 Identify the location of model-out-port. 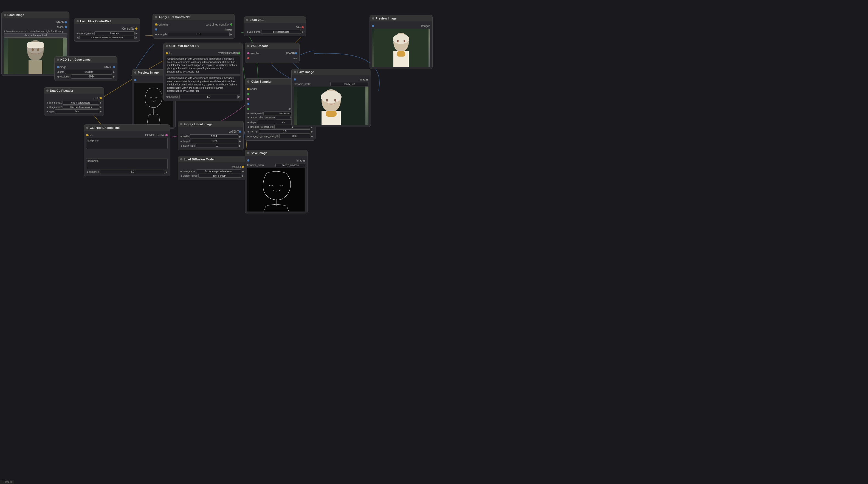
(243, 167).